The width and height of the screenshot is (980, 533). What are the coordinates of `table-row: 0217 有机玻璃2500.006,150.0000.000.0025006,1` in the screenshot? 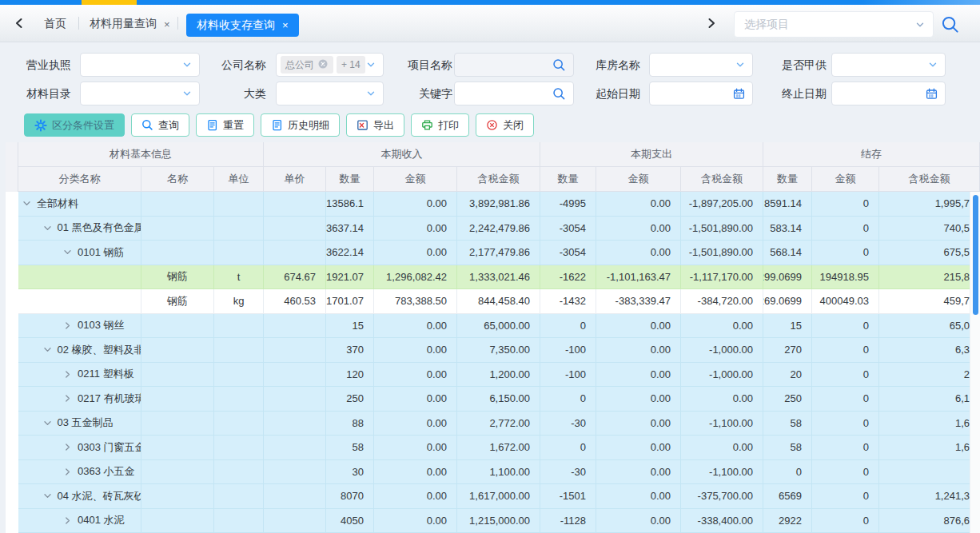 It's located at (492, 400).